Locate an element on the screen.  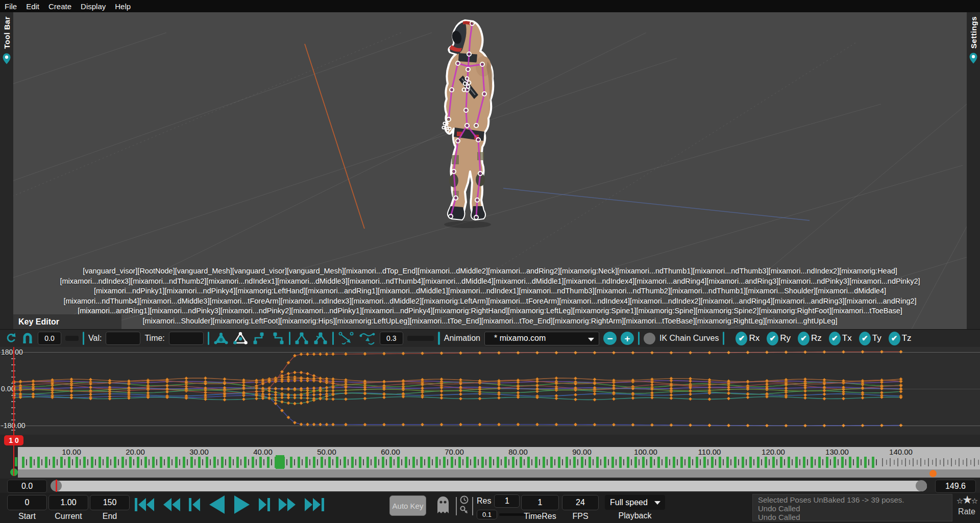
view-range-end-handle is located at coordinates (921, 486).